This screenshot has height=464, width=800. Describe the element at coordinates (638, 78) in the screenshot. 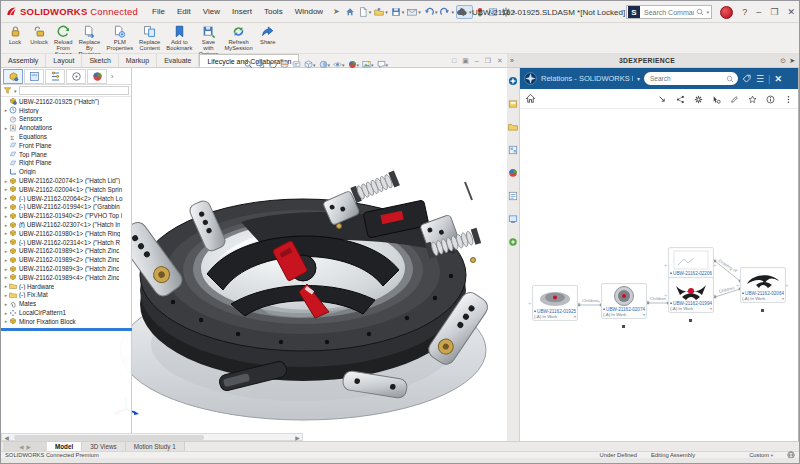

I see `app-chevron-down-icon: ▾` at that location.